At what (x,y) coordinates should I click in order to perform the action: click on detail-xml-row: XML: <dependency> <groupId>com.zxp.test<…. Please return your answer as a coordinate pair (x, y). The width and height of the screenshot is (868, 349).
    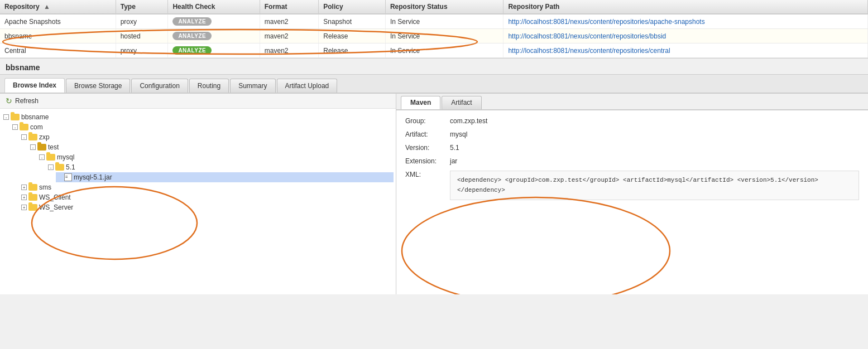
    Looking at the image, I should click on (632, 185).